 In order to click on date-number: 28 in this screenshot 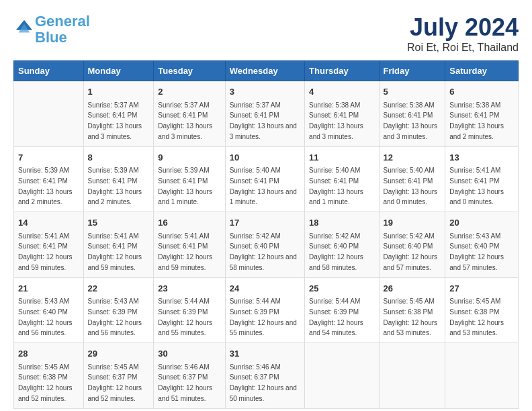, I will do `click(48, 354)`.